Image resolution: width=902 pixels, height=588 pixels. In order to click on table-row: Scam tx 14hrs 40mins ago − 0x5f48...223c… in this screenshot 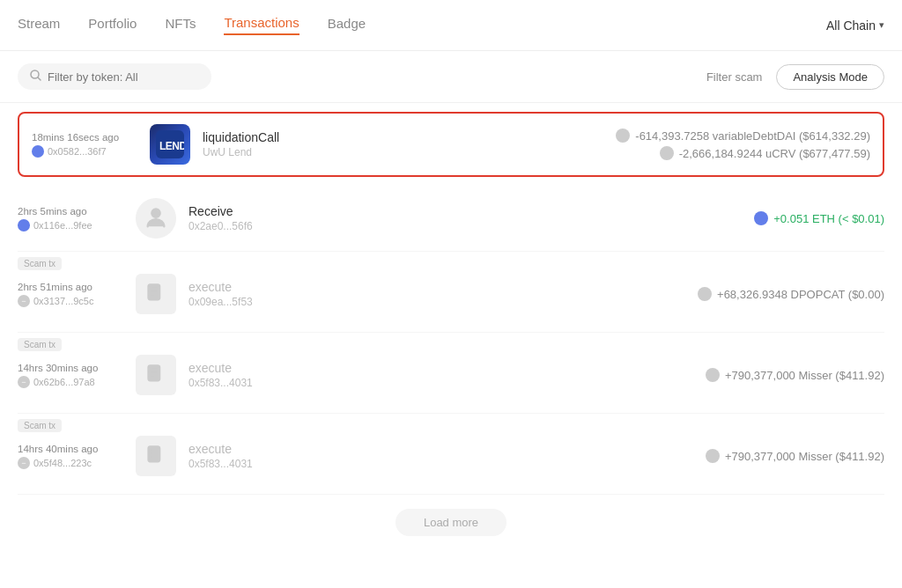, I will do `click(451, 454)`.